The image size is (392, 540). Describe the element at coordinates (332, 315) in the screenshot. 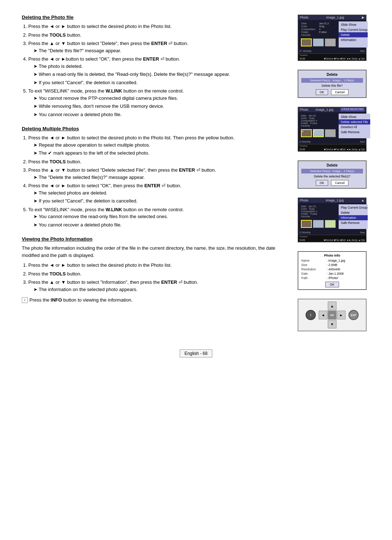

I see `remote-inner: i ▲ ◄ OK ► ▼ EXIT` at that location.